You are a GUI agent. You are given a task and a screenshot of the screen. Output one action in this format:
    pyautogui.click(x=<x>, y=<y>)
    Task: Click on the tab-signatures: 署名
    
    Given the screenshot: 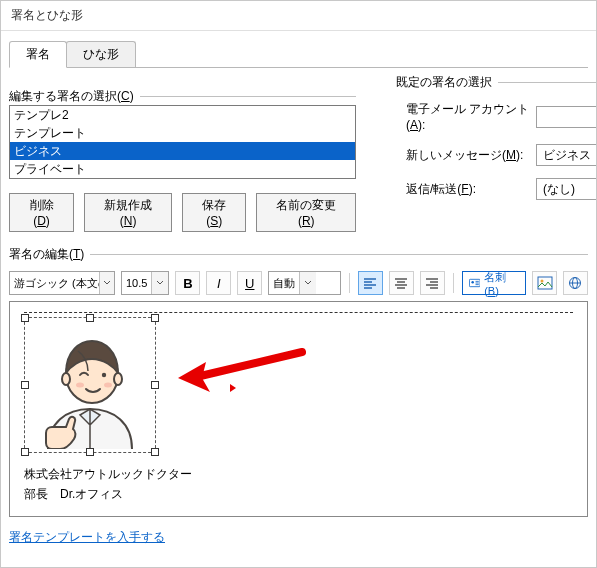 What is the action you would take?
    pyautogui.click(x=38, y=54)
    